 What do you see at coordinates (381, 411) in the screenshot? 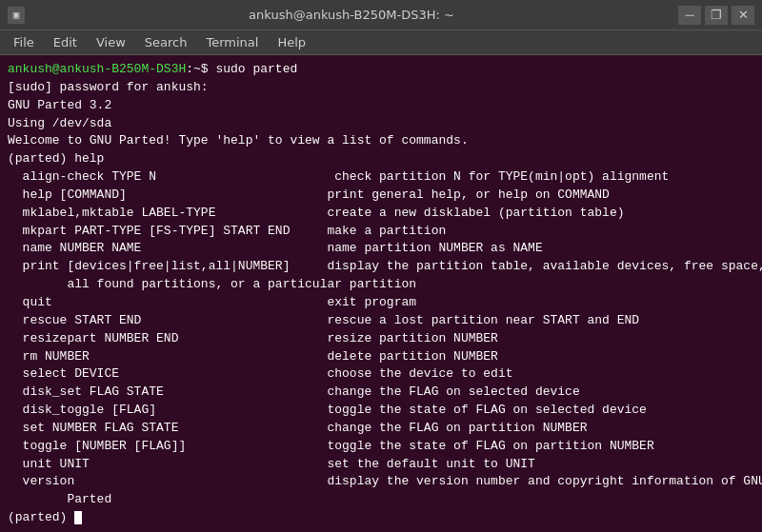
I see `terminal-line: disk_toggle [FLAG] toggle the state of F…` at bounding box center [381, 411].